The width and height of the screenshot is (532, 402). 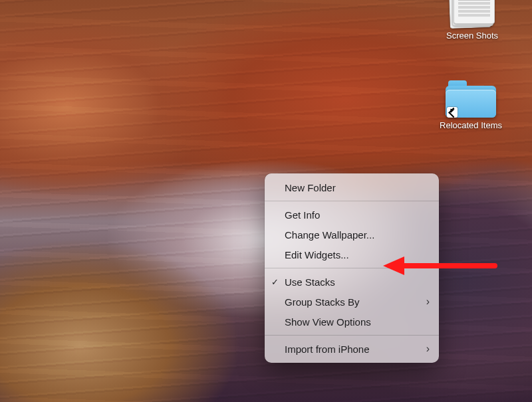 I want to click on alias-badge-icon, so click(x=452, y=112).